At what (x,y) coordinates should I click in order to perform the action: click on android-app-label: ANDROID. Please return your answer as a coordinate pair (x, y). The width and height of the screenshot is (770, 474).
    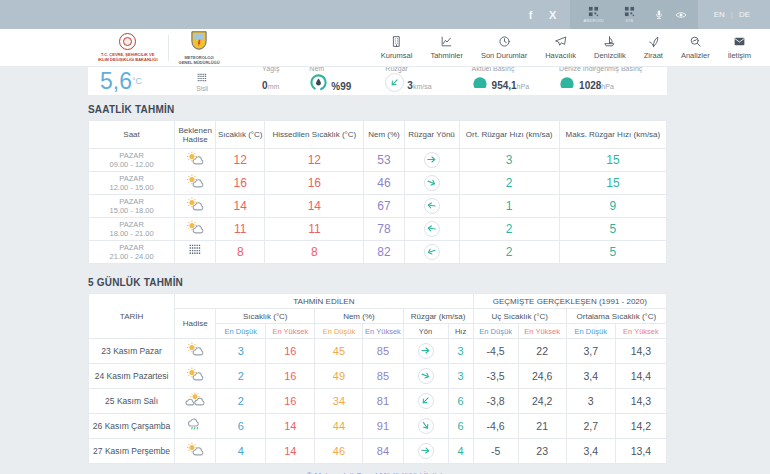
    Looking at the image, I should click on (594, 20).